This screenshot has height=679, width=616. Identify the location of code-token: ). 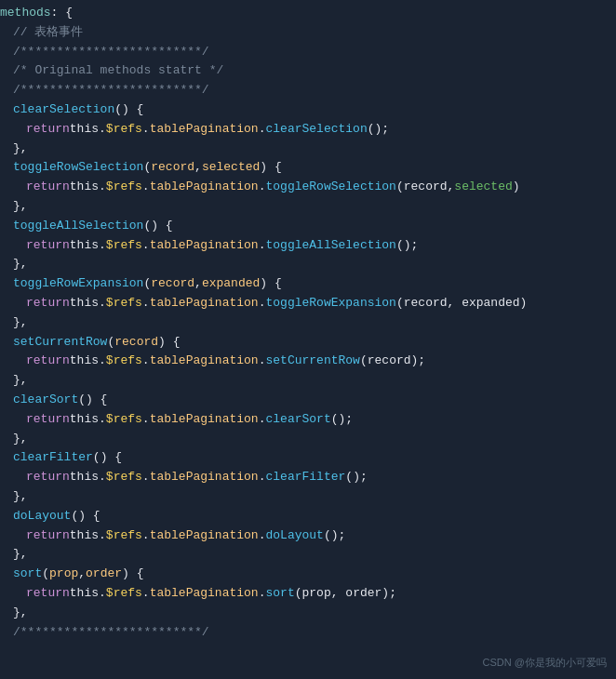
(516, 188).